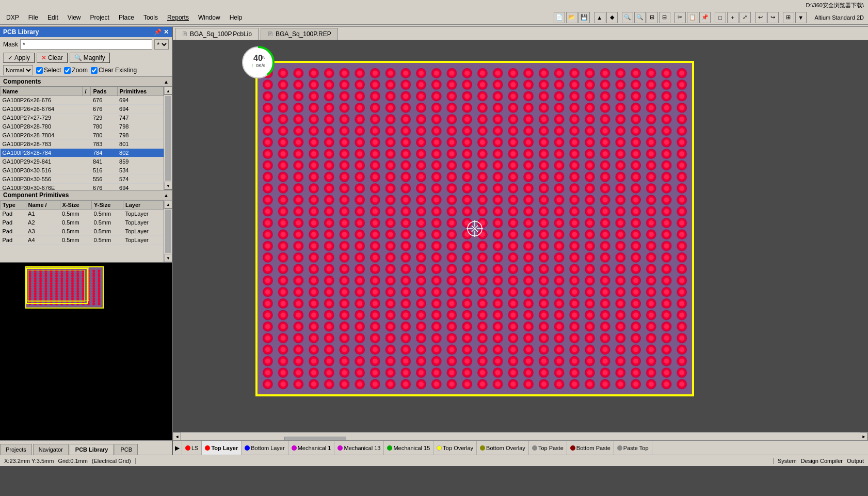  What do you see at coordinates (82, 187) in the screenshot?
I see `table-row: GA100P30×30-676E676694` at bounding box center [82, 187].